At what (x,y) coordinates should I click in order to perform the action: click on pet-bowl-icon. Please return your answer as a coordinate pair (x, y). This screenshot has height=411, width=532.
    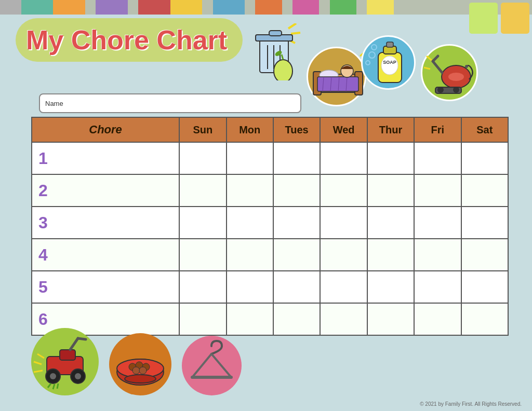
    Looking at the image, I should click on (140, 364).